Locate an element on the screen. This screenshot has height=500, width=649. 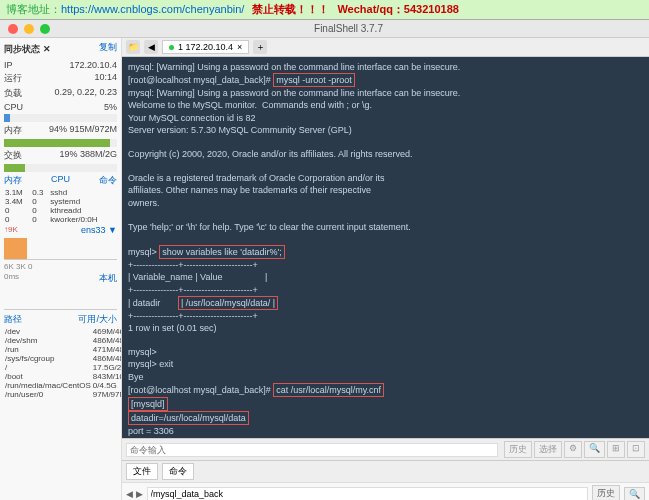
tab-close-icon: × is located at coordinates (240, 47).